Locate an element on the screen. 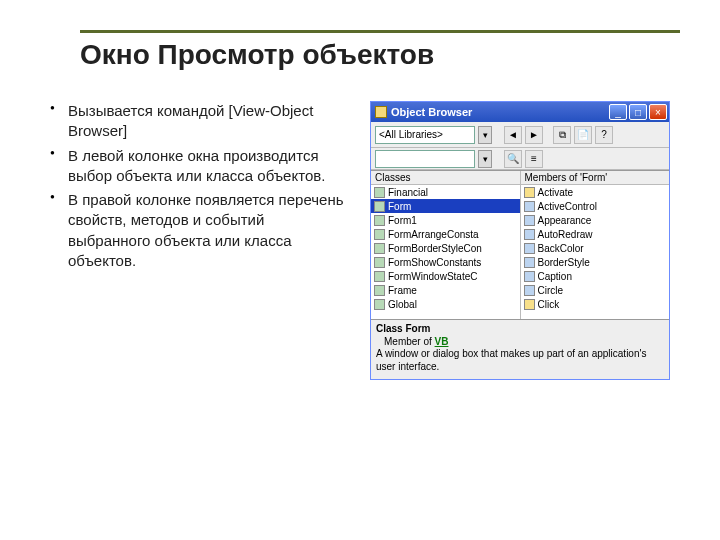 This screenshot has height=540, width=720. list-item: AutoRedraw is located at coordinates (596, 234).